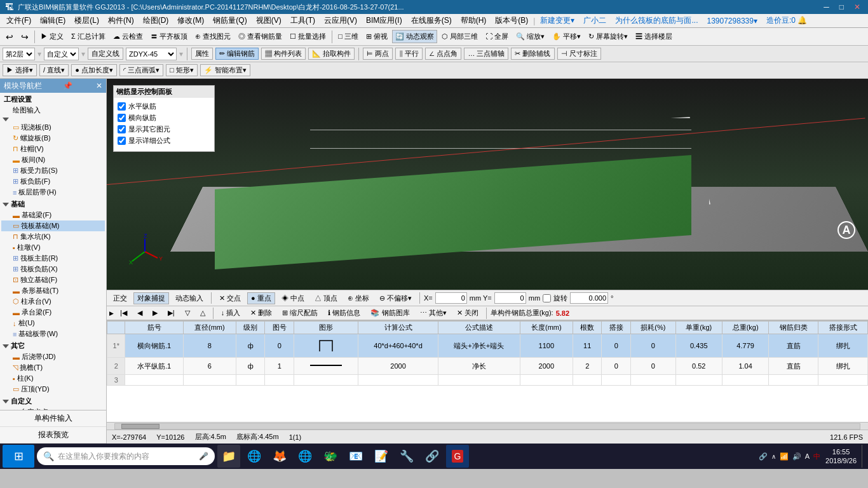  Describe the element at coordinates (608, 37) in the screenshot. I see `screen-rotate-button: ↻ 屏幕旋转▾` at that location.